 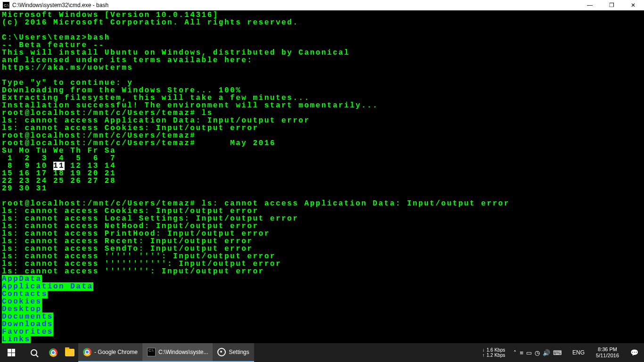 What do you see at coordinates (322, 256) in the screenshot?
I see `terminal-line: ls: cannot access ''''' '''': Input/outp…` at bounding box center [322, 256].